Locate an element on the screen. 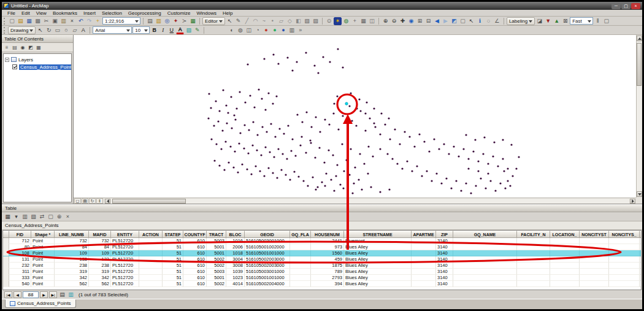 This screenshot has height=311, width=644. scroll-left-button is located at coordinates (108, 201).